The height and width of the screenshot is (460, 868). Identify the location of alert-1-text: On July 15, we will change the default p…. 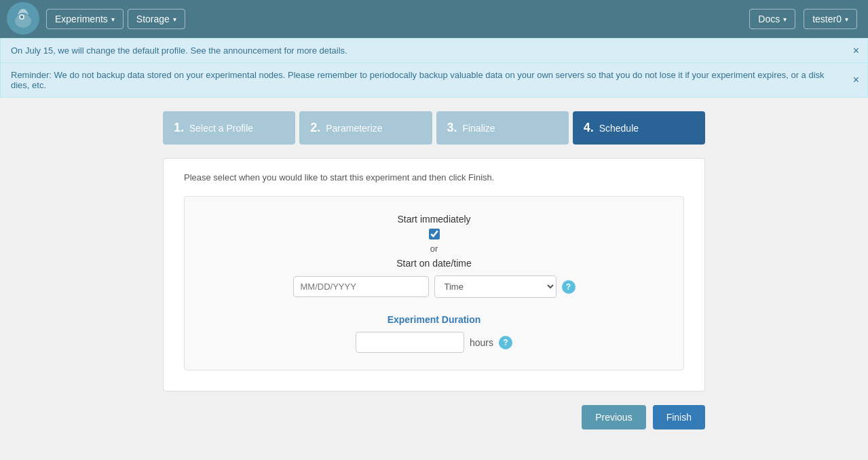
(179, 50).